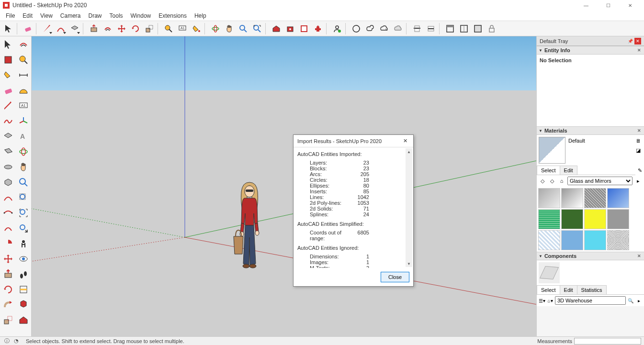 Image resolution: width=644 pixels, height=345 pixels. I want to click on menu-window: Window, so click(141, 16).